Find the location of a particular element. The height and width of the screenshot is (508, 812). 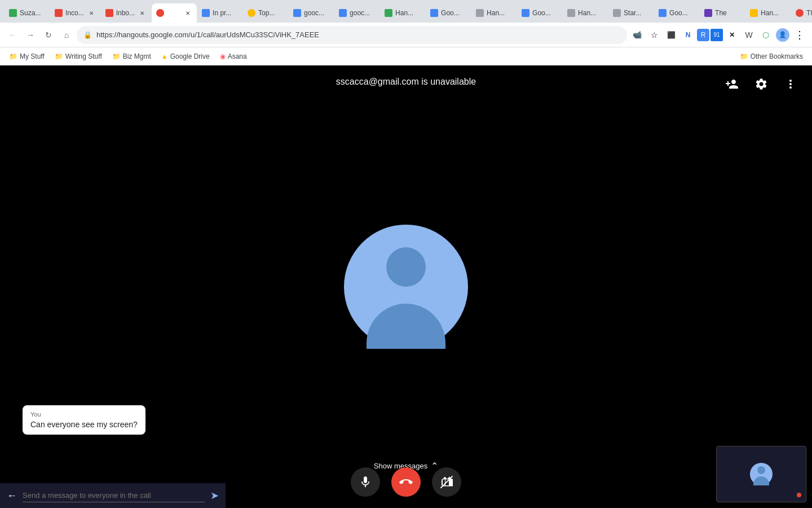

bookmark-my-stuff-label: My Stuff is located at coordinates (32, 56).